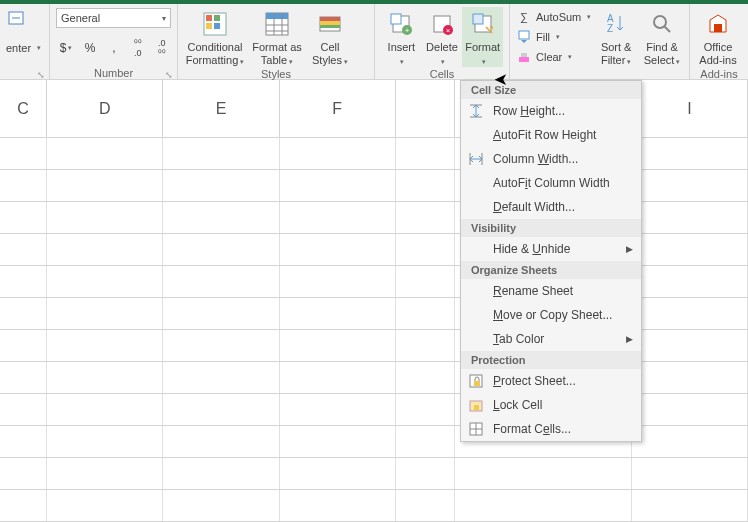 Image resolution: width=748 pixels, height=522 pixels. What do you see at coordinates (610, 28) in the screenshot?
I see `svg-text: Z` at bounding box center [610, 28].